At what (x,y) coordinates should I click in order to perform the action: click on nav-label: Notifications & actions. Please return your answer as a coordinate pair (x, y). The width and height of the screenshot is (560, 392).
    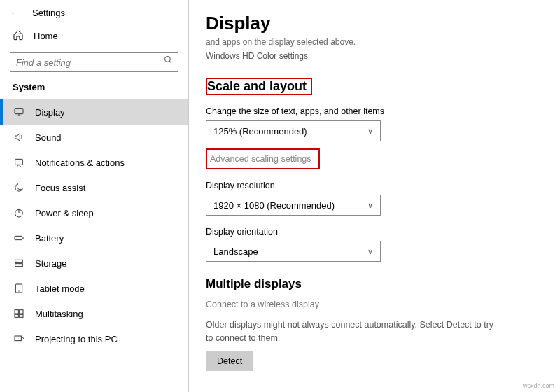
    Looking at the image, I should click on (80, 162).